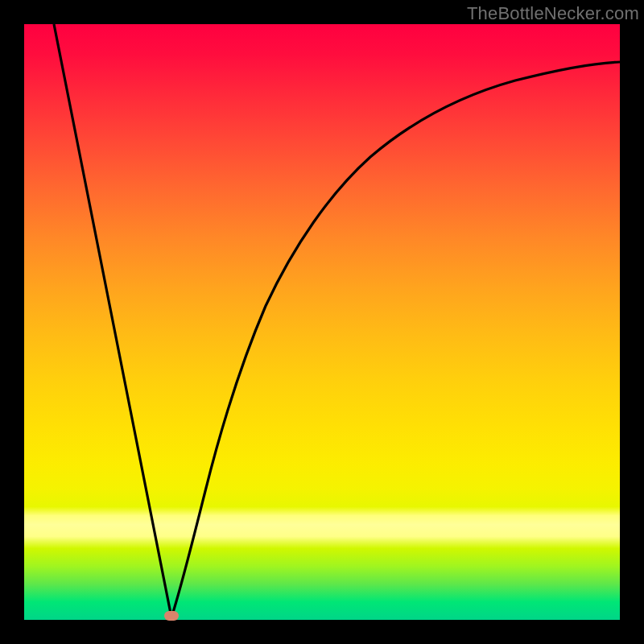  I want to click on watermark: TheBottleNecker.com, so click(553, 14).